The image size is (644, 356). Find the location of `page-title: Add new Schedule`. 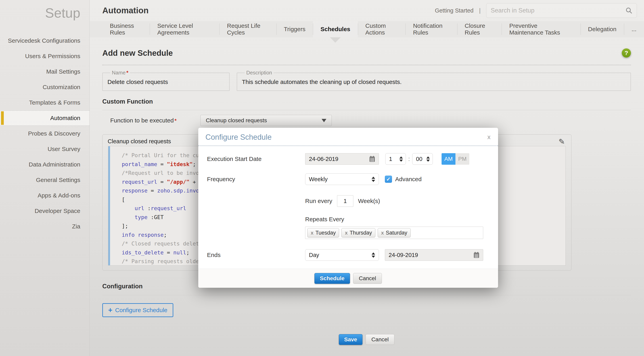

page-title: Add new Schedule is located at coordinates (138, 53).